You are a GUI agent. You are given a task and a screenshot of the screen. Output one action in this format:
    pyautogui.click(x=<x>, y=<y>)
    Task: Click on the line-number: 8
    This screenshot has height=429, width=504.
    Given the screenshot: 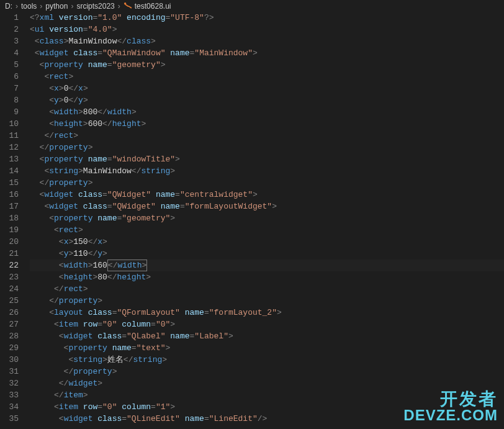 What is the action you would take?
    pyautogui.click(x=9, y=101)
    